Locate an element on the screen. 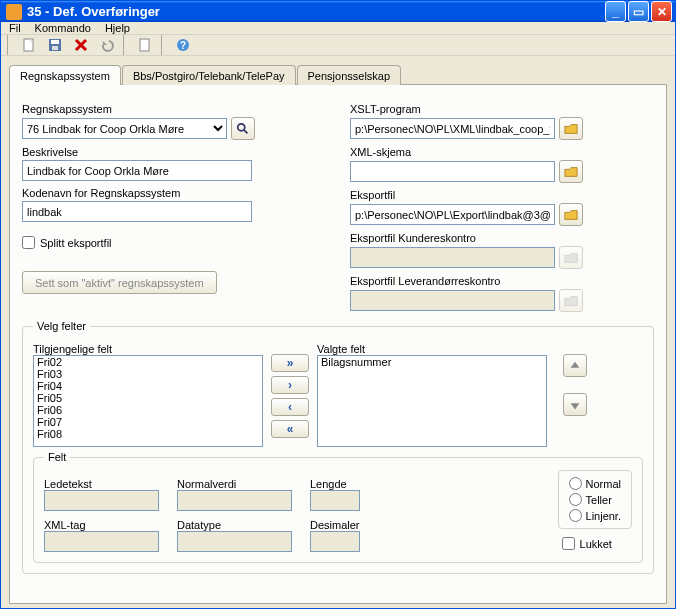 The height and width of the screenshot is (609, 676). new-icon is located at coordinates (29, 45).